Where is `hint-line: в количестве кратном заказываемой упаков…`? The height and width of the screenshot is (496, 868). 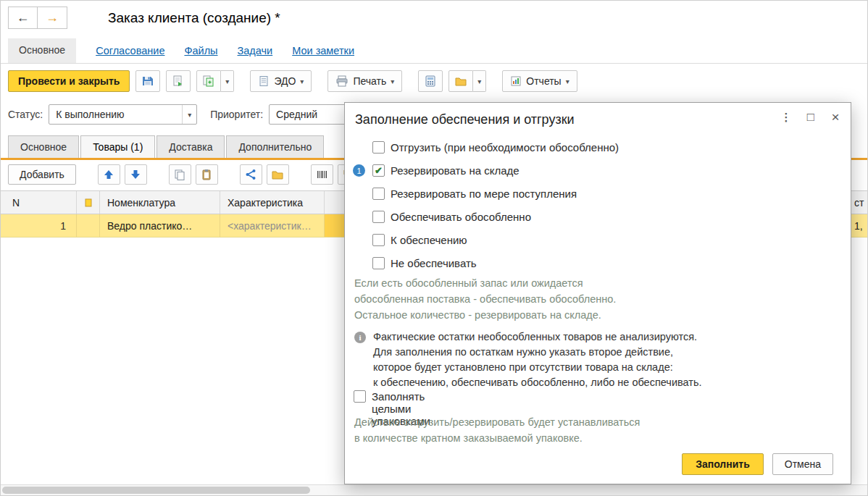 hint-line: в количестве кратном заказываемой упаков… is located at coordinates (497, 438).